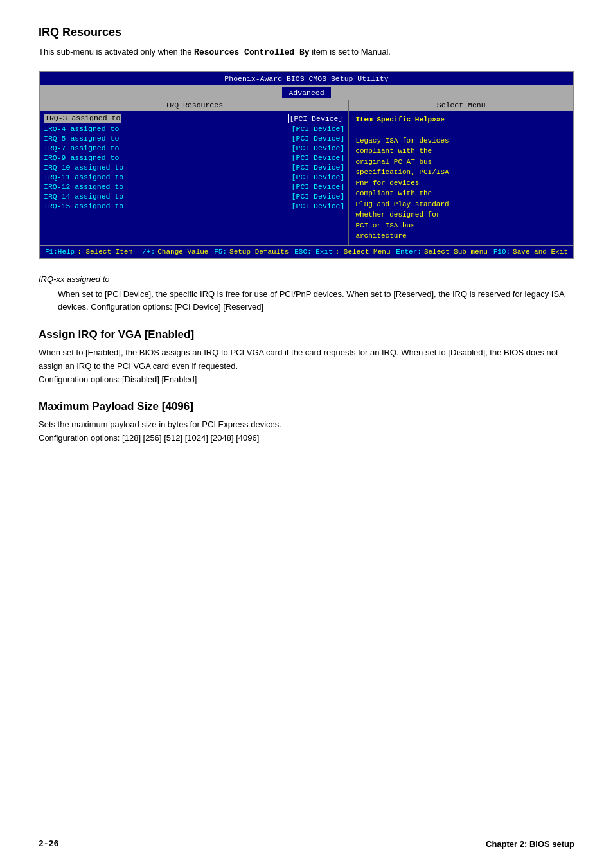  Describe the element at coordinates (502, 252) in the screenshot. I see `f10-key: F10:` at that location.